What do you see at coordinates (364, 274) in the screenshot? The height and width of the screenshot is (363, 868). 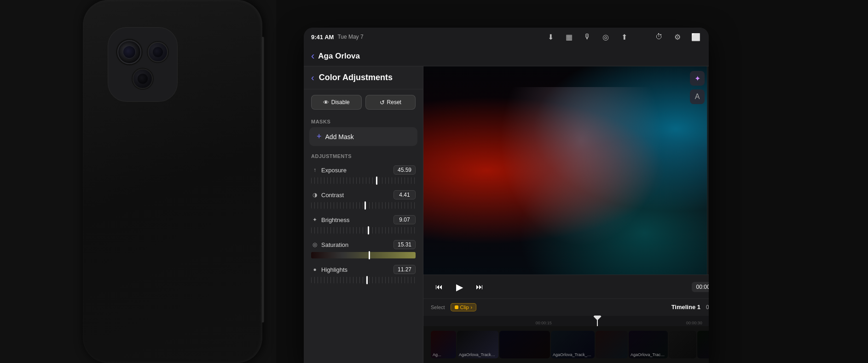 I see `highlights-row: ● Highlights 11.27` at bounding box center [364, 274].